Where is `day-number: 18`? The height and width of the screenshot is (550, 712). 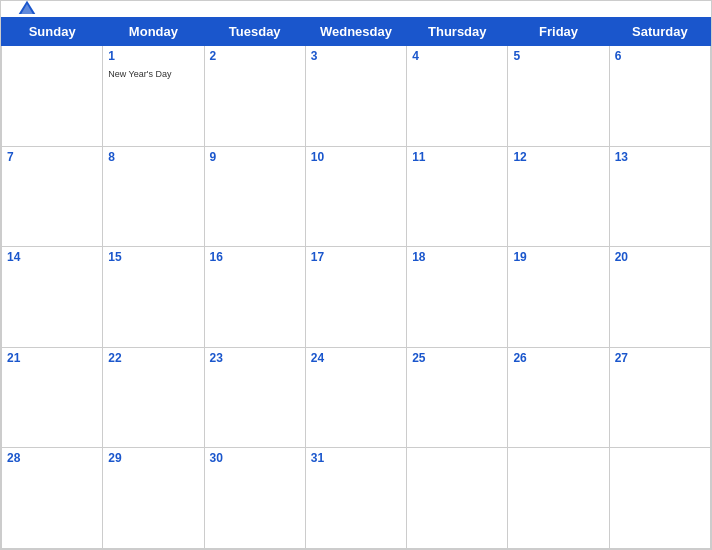
day-number: 18 is located at coordinates (457, 257).